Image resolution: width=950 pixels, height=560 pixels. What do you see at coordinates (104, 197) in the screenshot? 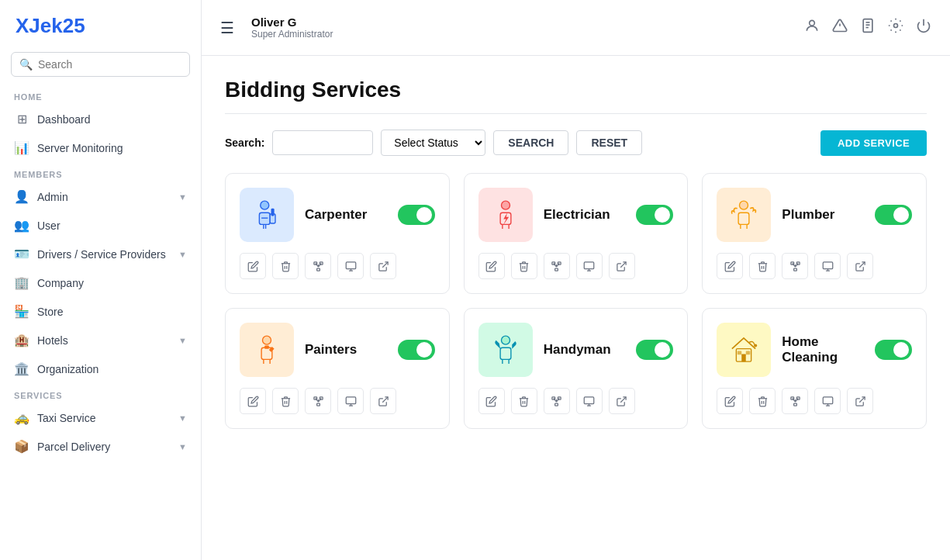
I see `sidebar-item-label: Admin` at bounding box center [104, 197].